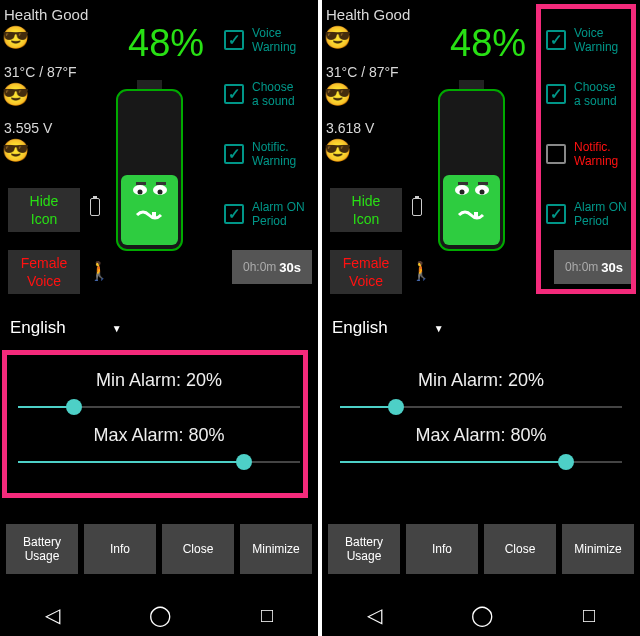  What do you see at coordinates (266, 40) in the screenshot?
I see `voice-warning-option: ✓VoiceWarning` at bounding box center [266, 40].